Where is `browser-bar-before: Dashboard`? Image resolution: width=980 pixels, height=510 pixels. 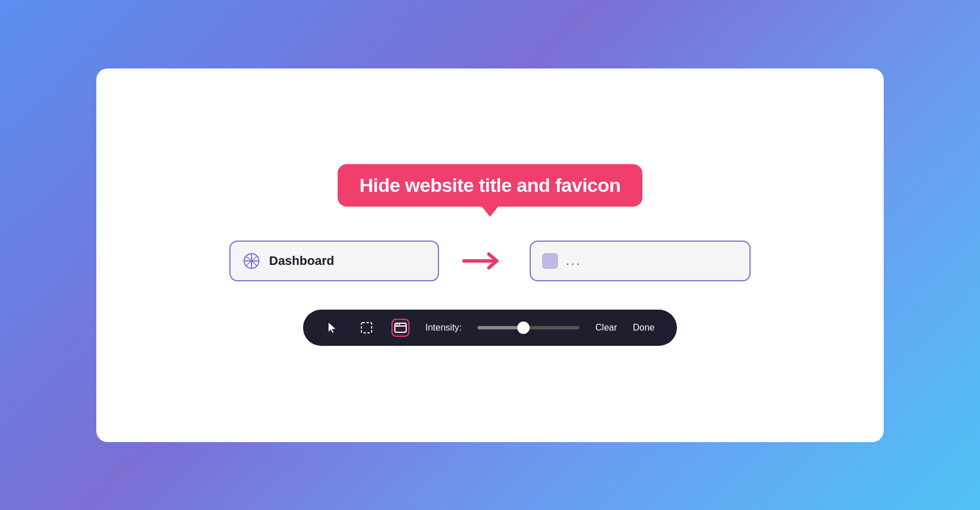 browser-bar-before: Dashboard is located at coordinates (334, 261).